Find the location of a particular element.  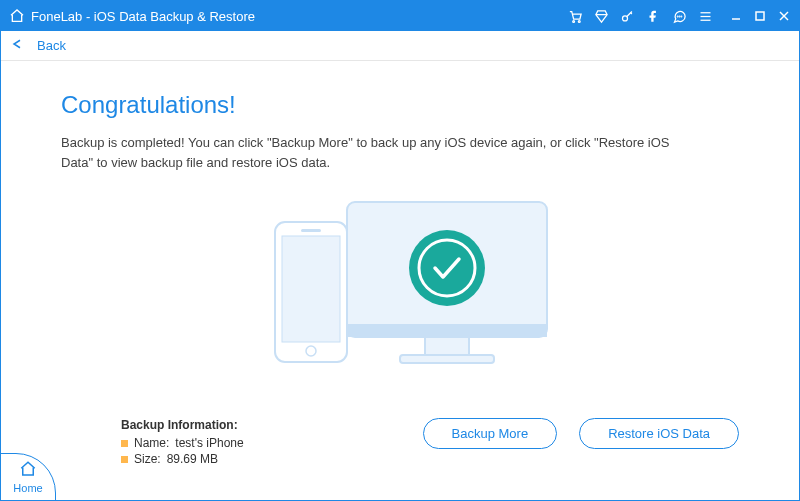

close-icon is located at coordinates (784, 16).